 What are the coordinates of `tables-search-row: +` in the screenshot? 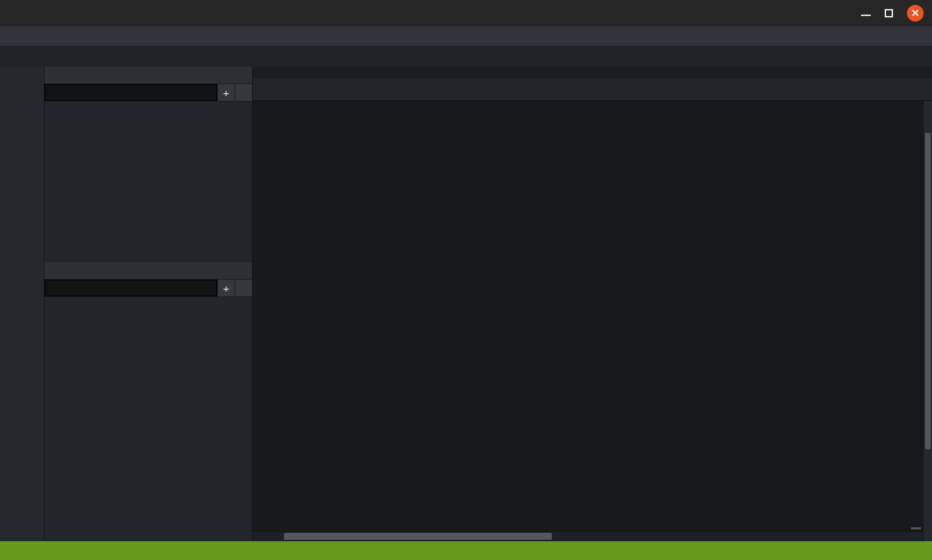 It's located at (148, 288).